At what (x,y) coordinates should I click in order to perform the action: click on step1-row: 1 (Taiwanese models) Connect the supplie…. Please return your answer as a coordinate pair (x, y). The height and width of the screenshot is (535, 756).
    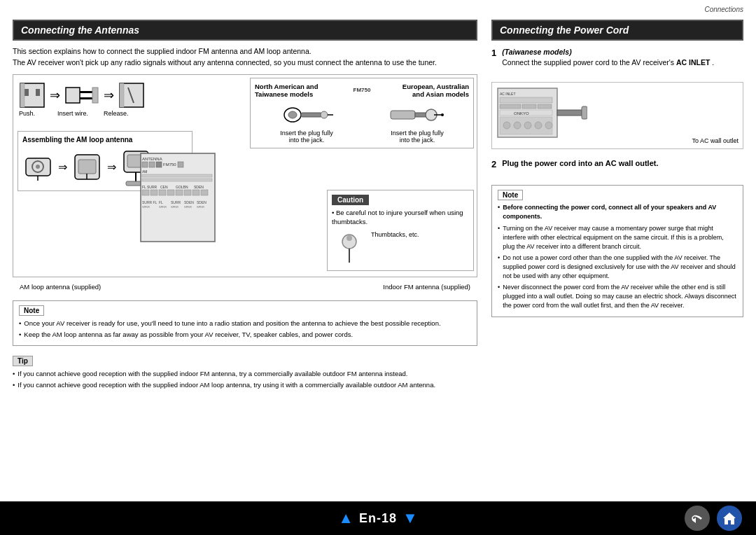
    Looking at the image, I should click on (617, 57).